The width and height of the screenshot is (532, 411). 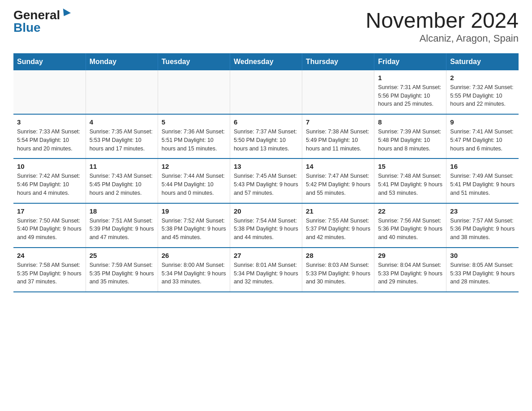 What do you see at coordinates (338, 167) in the screenshot?
I see `day-number: 14` at bounding box center [338, 167].